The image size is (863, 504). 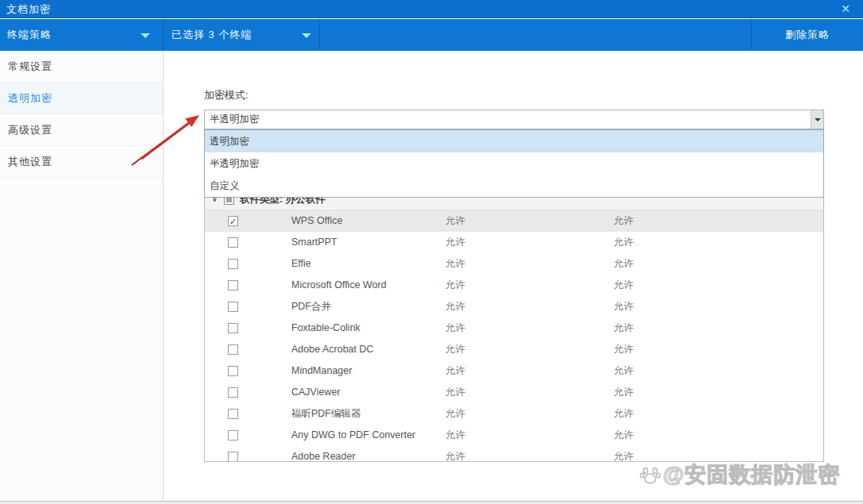 I want to click on software-name: Adobe Acrobat DC, so click(x=333, y=349).